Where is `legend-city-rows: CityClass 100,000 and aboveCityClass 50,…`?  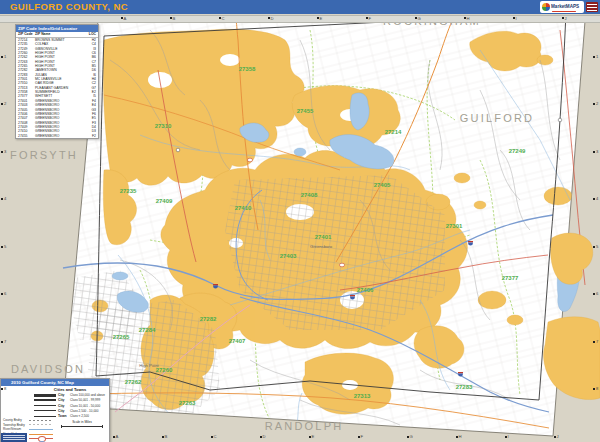 legend-city-rows: CityClass 100,000 and aboveCityClass 50,… is located at coordinates (55, 406).